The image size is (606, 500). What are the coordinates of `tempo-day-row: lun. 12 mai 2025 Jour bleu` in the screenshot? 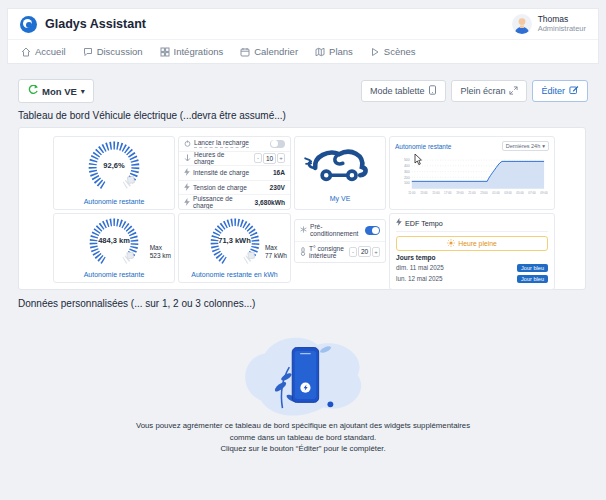 It's located at (472, 278).